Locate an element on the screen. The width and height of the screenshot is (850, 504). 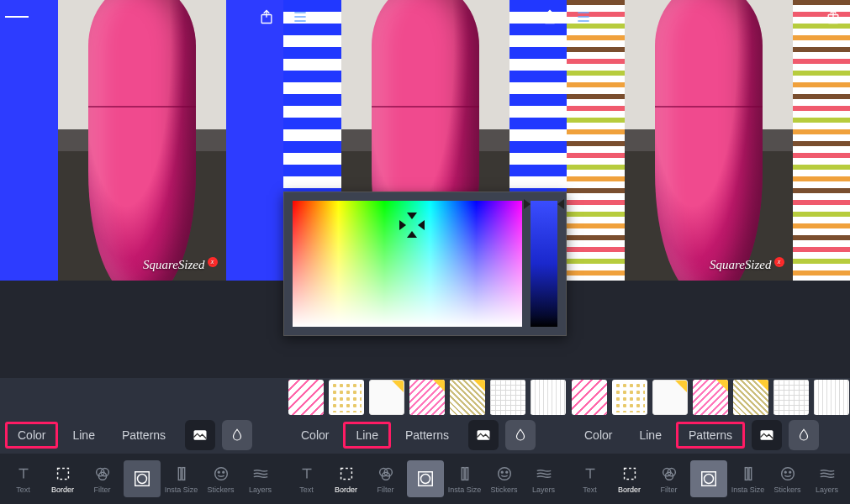
spacer is located at coordinates (141, 329).